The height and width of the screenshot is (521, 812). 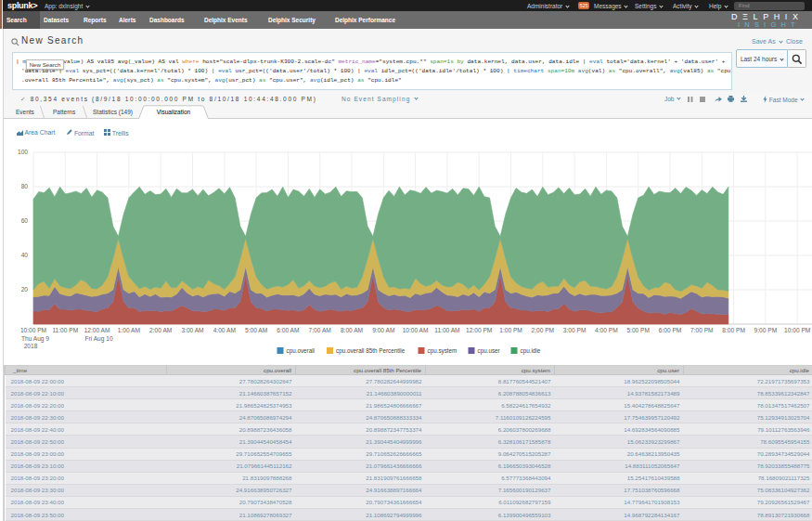 What do you see at coordinates (25, 221) in the screenshot?
I see `svg-text: 60` at bounding box center [25, 221].